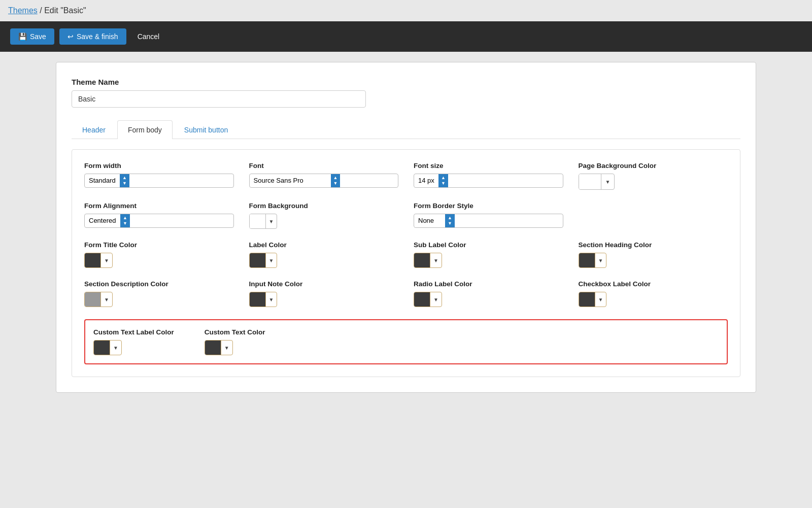 The height and width of the screenshot is (508, 812). Describe the element at coordinates (206, 130) in the screenshot. I see `tab-submit-button: Submit button` at that location.